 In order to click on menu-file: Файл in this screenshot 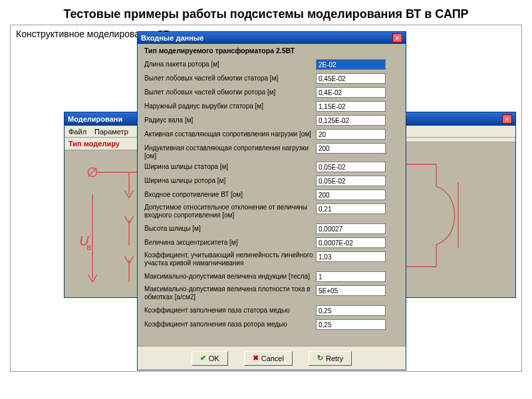, I will do `click(77, 132)`.